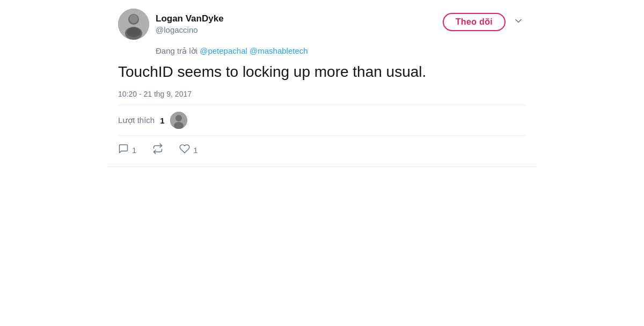  What do you see at coordinates (134, 150) in the screenshot?
I see `reply-count: 1` at bounding box center [134, 150].